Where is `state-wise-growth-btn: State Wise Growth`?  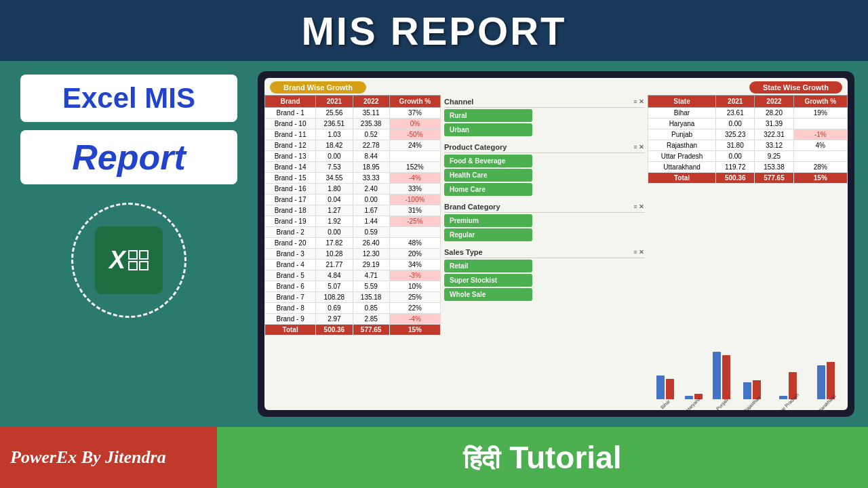
state-wise-growth-btn: State Wise Growth is located at coordinates (796, 87).